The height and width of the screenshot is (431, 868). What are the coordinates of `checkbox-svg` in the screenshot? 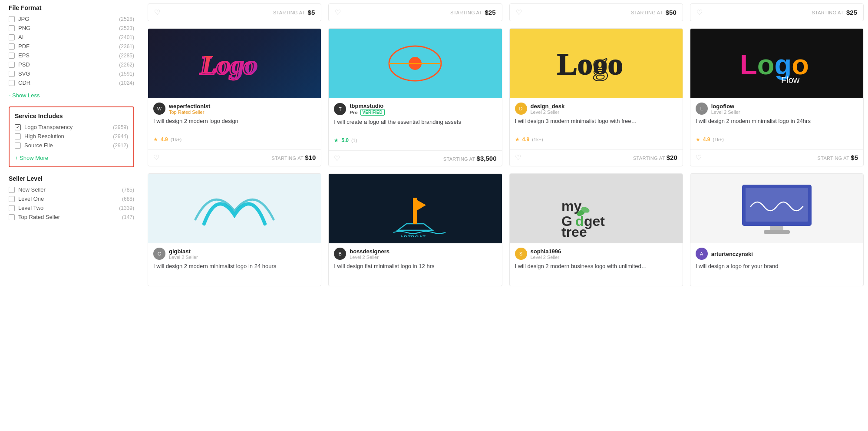 It's located at (12, 74).